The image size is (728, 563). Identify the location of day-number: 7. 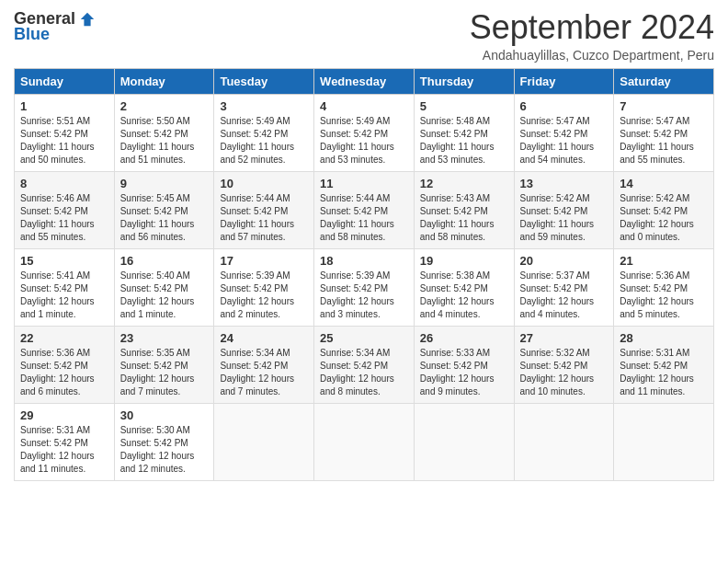
(664, 107).